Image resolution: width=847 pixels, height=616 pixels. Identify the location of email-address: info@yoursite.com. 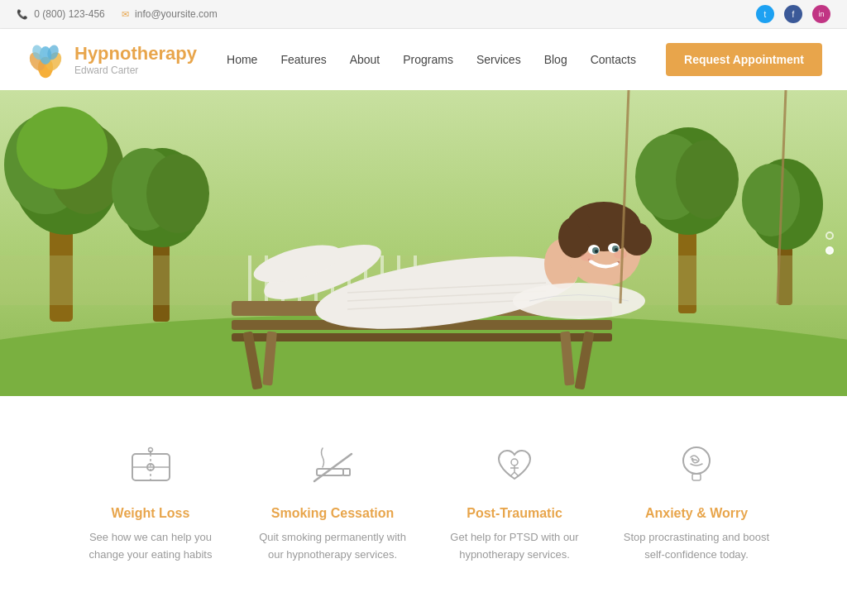
(176, 14).